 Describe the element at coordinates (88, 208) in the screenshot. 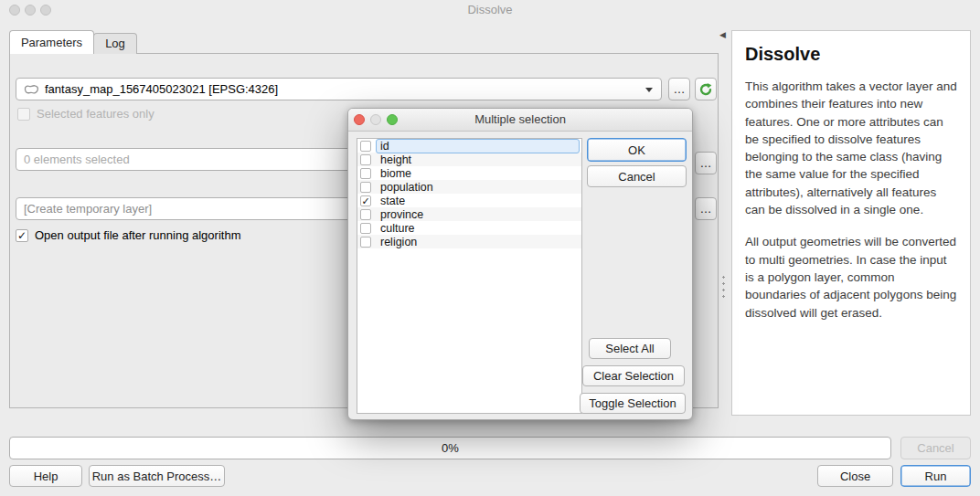

I see `dissolved-output-value: [Create temporary layer]` at that location.